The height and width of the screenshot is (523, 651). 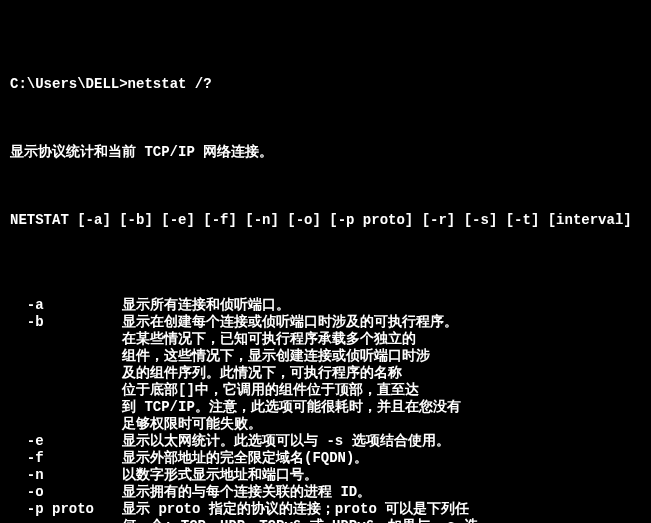 I want to click on option-description: 以数字形式显示地址和端口号。, so click(x=220, y=476).